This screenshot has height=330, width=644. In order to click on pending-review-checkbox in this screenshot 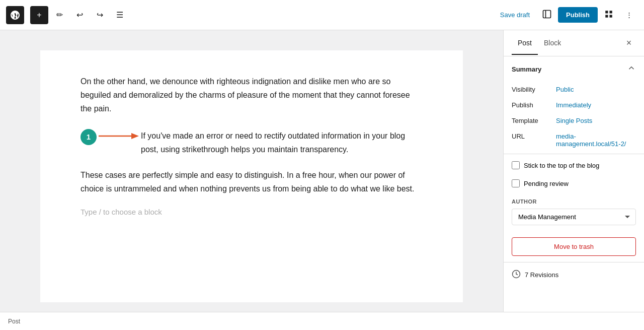, I will do `click(516, 183)`.